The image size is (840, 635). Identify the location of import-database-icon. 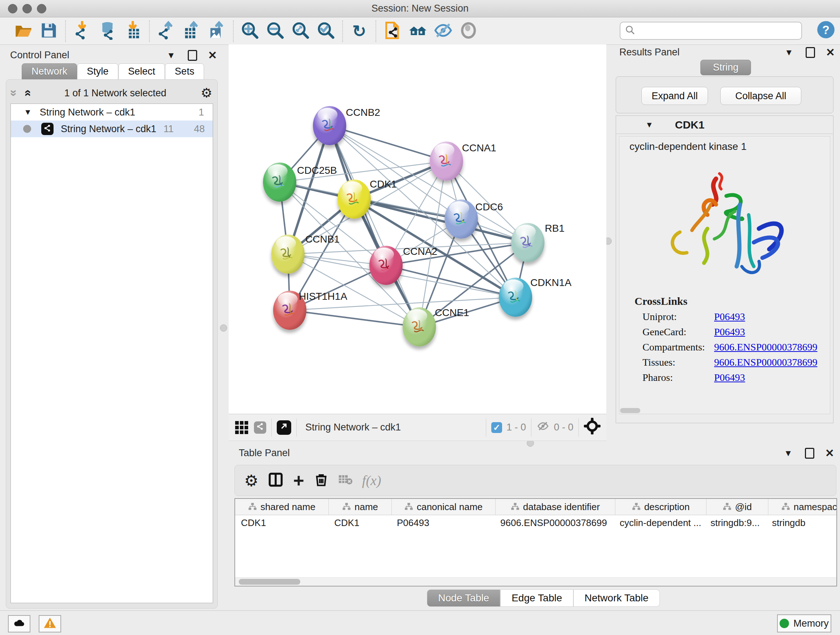
(107, 31).